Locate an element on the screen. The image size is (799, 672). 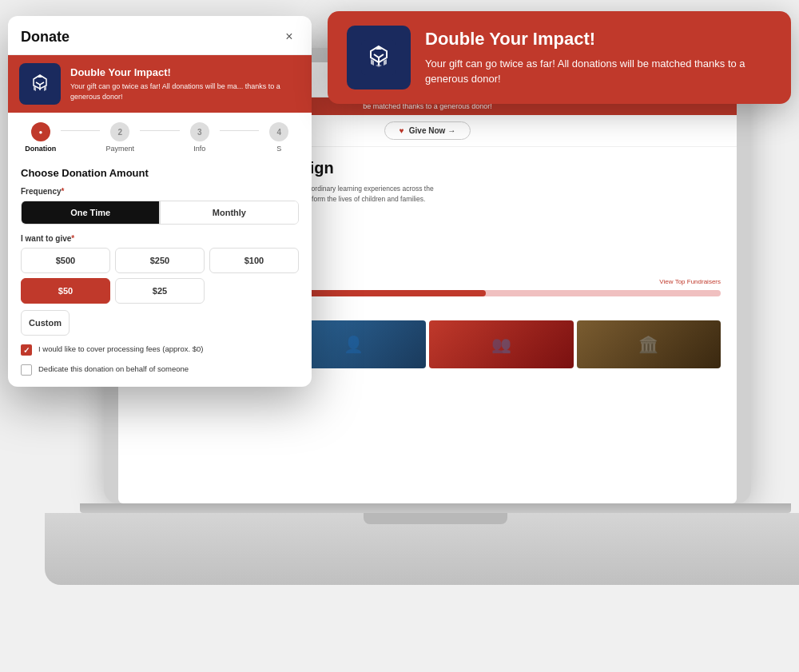
processing-fee-row: ✓ I would like to cover processing fees … is located at coordinates (160, 350).